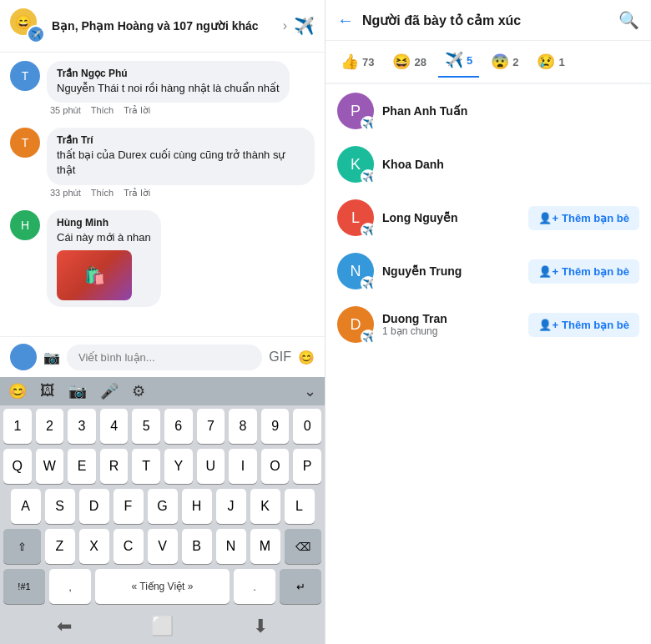  I want to click on tab-wow: 😨 2, so click(504, 62).